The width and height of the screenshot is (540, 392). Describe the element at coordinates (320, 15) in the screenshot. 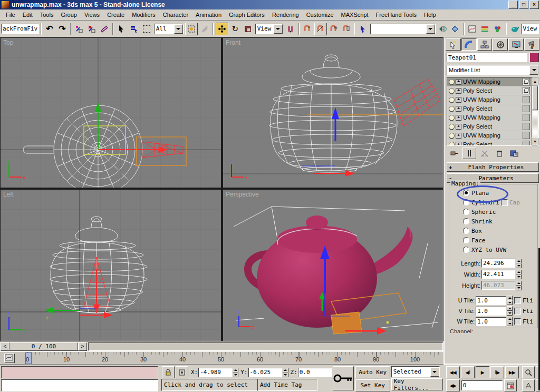

I see `menu-customize: Customize` at that location.